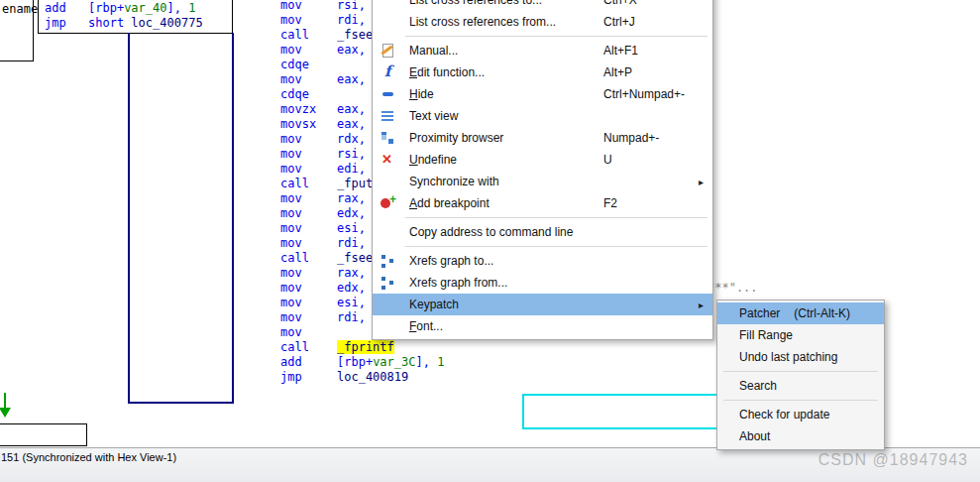 This screenshot has height=482, width=980. Describe the element at coordinates (373, 377) in the screenshot. I see `asm-operands: loc_400819` at that location.